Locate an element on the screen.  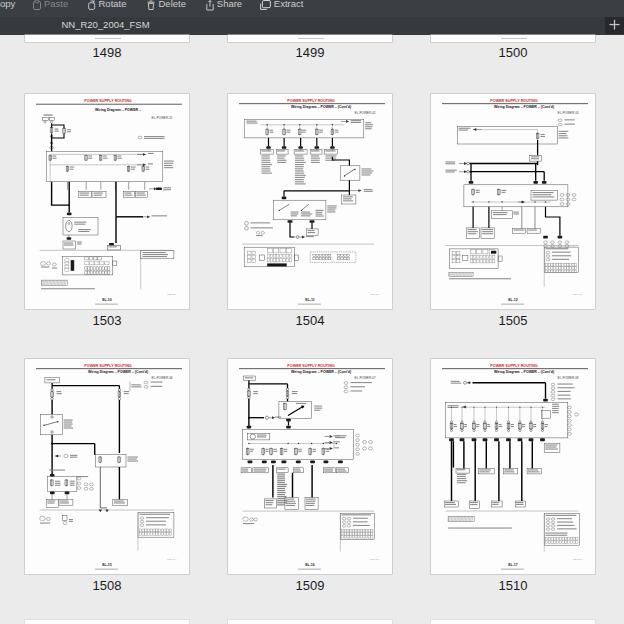
svg-text: MEL084A is located at coordinates (172, 559).